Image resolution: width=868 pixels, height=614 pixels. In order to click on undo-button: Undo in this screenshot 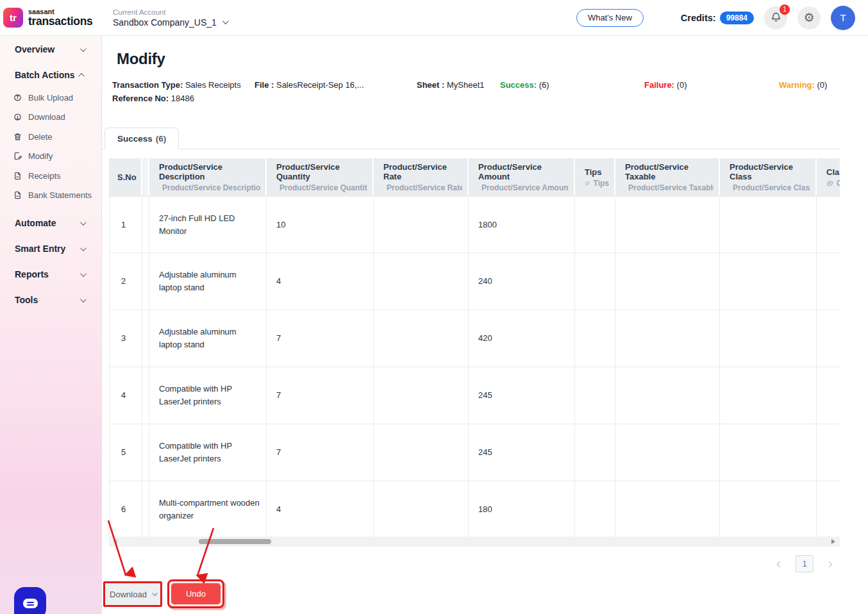, I will do `click(196, 593)`.